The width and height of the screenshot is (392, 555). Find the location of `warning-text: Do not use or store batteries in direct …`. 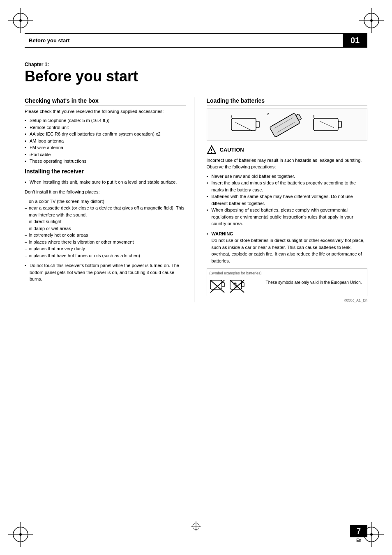

warning-text: Do not use or store batteries in direct … is located at coordinates (288, 251).